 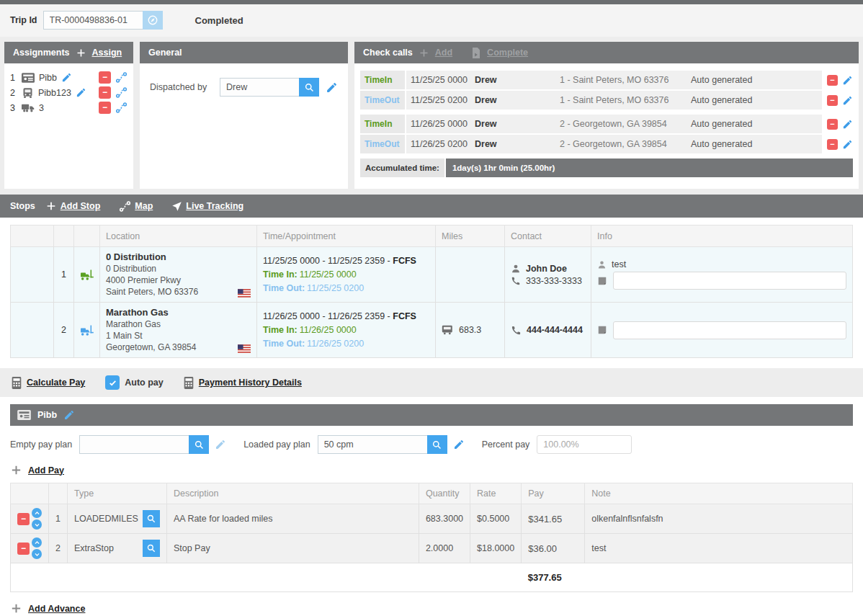 What do you see at coordinates (432, 470) in the screenshot?
I see `add-pay-row: Add Pay` at bounding box center [432, 470].